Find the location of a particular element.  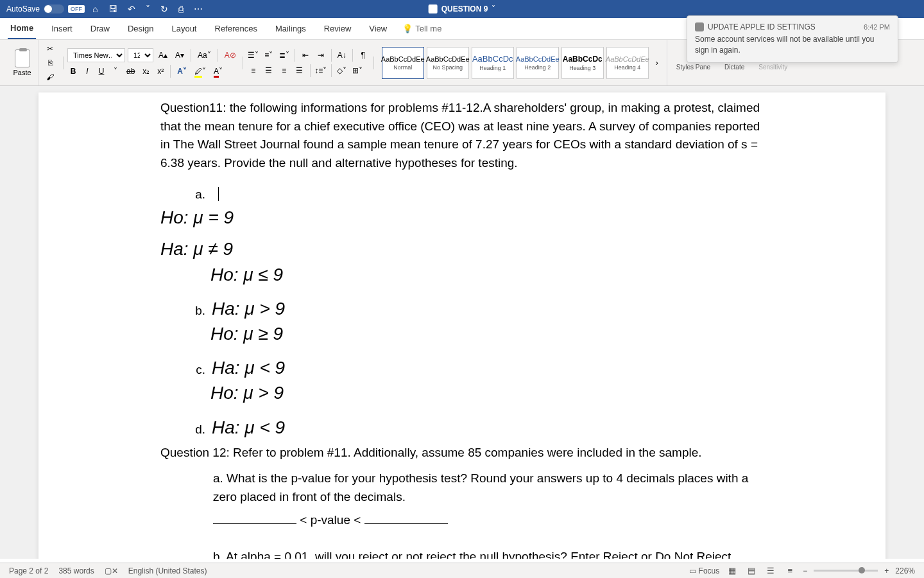

clipboard-group: Paste is located at coordinates (22, 63).